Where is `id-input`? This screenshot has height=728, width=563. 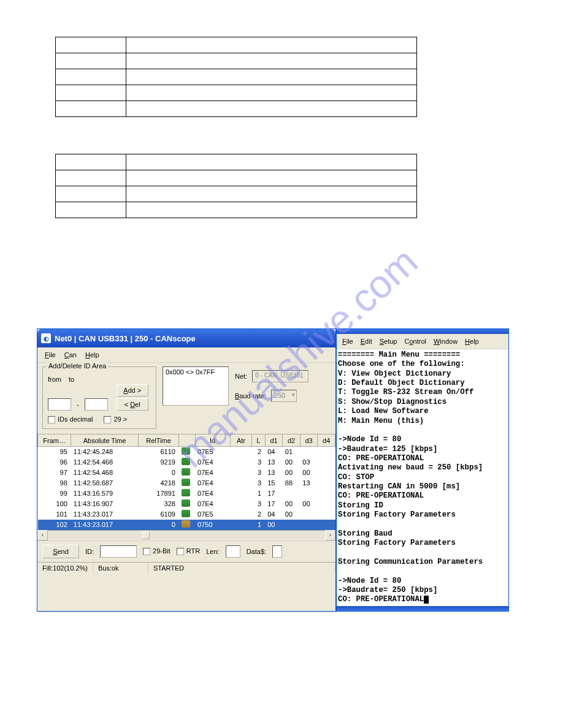 id-input is located at coordinates (118, 552).